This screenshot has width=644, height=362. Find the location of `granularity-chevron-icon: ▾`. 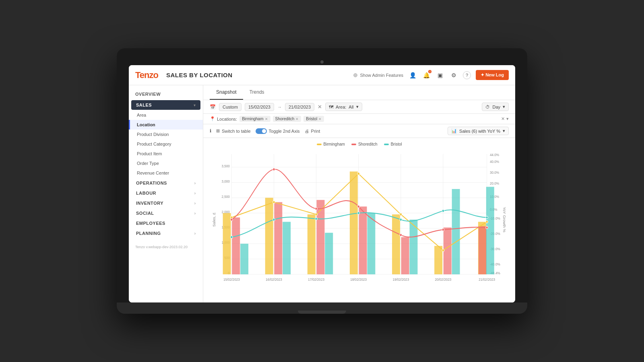

granularity-chevron-icon: ▾ is located at coordinates (504, 107).